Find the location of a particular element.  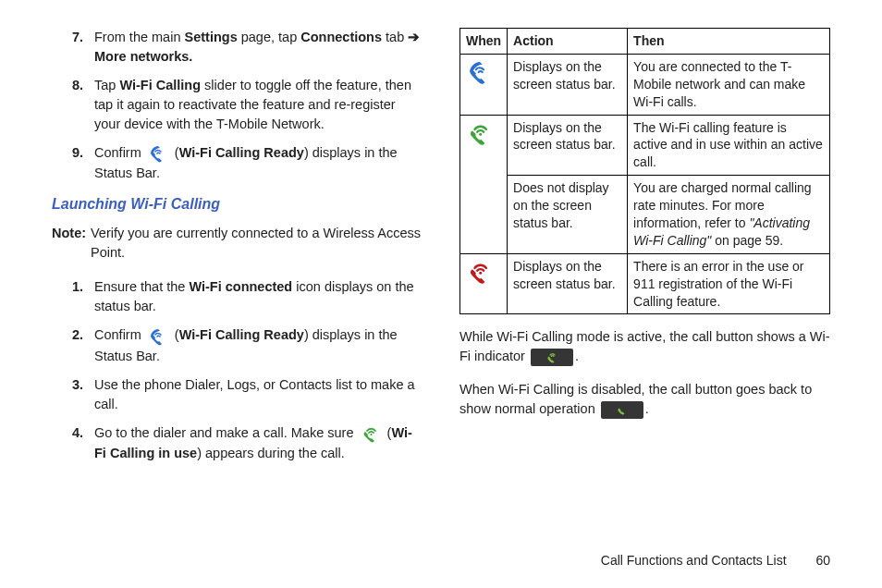

paragraph-active: While Wi-Fi Calling mode is active, the … is located at coordinates (645, 347).